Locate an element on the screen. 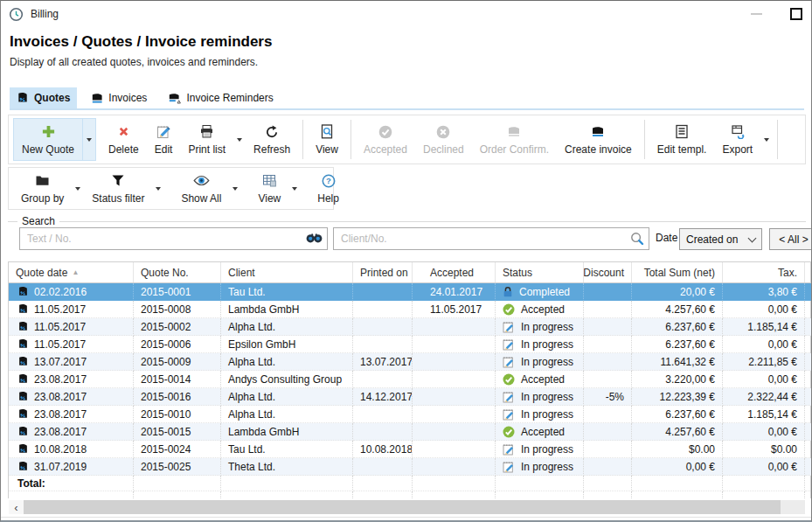 The width and height of the screenshot is (812, 522). total-sum-cell: 0,00 € is located at coordinates (677, 467).